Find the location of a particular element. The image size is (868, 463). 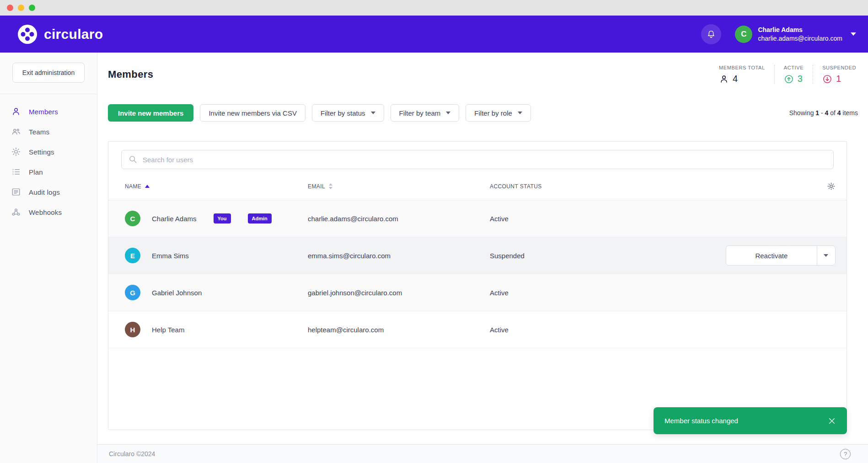

arrow-down-circle-icon is located at coordinates (827, 79).